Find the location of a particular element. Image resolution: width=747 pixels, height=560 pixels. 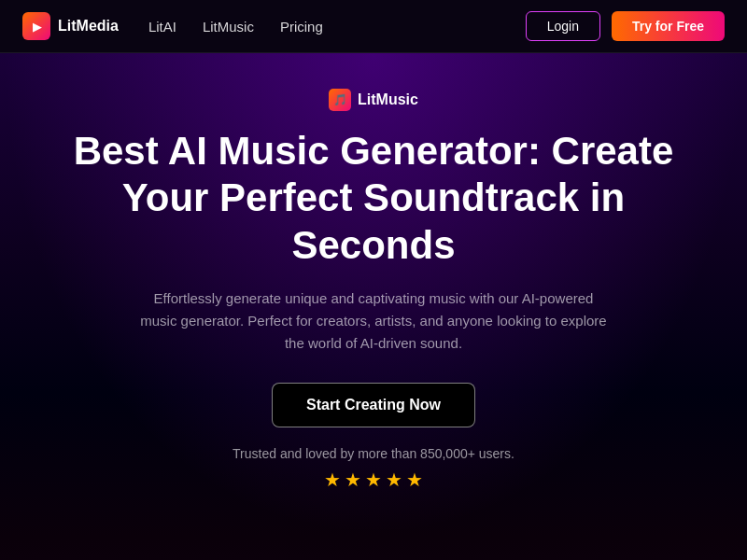

star-5: ★ is located at coordinates (415, 480).